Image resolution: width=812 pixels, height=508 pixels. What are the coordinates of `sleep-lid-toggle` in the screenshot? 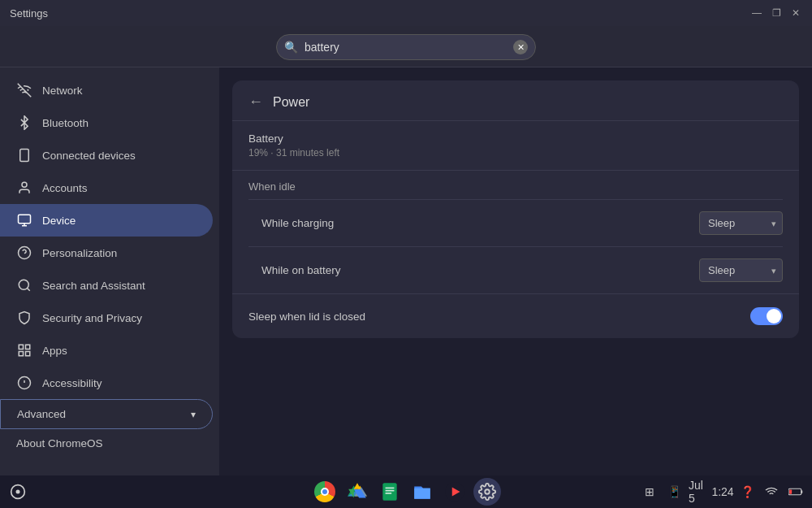 It's located at (767, 316).